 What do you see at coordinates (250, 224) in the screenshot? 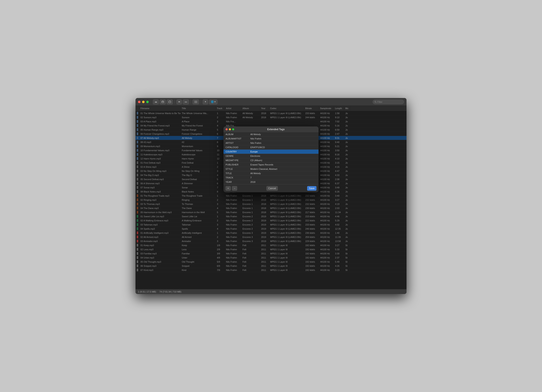
I see `cell-album: Encores 2` at bounding box center [250, 224].